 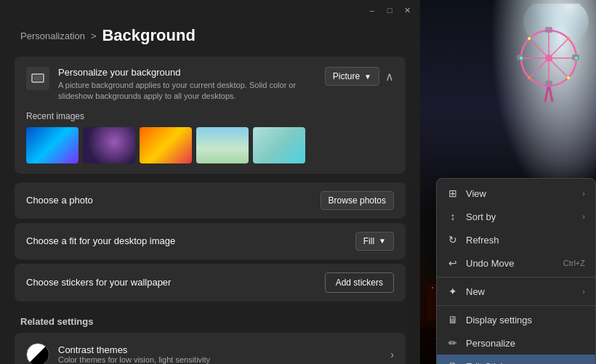 What do you see at coordinates (375, 241) in the screenshot?
I see `fit-dropdown: Fill ▼` at bounding box center [375, 241].